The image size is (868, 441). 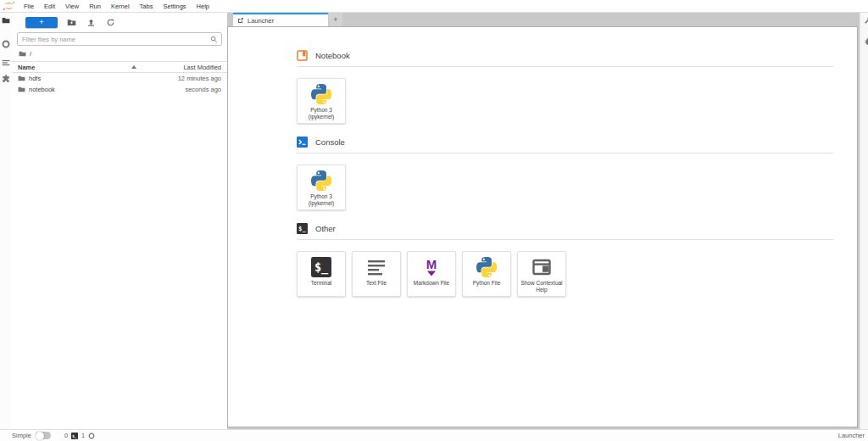 I want to click on launcher-card-terminal: Terminal, so click(x=321, y=274).